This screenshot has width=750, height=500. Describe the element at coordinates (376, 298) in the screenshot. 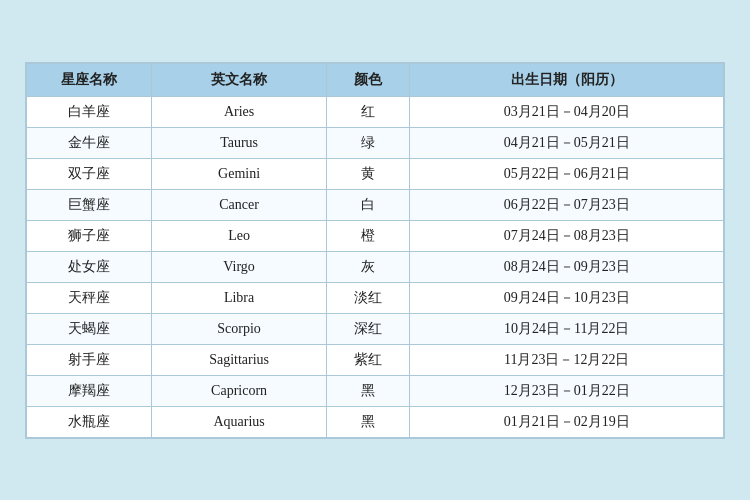

I see `table-row: 天秤座Libra淡红09月24日－10月23日` at that location.